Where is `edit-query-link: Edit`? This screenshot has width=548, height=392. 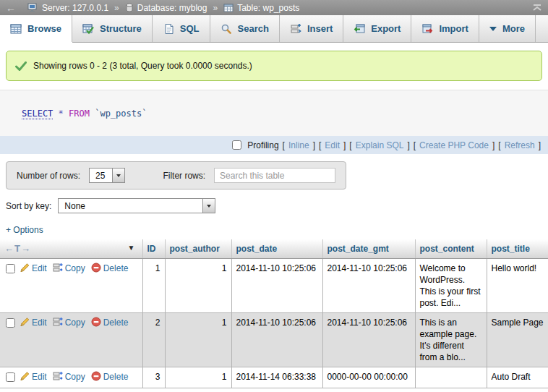 edit-query-link: Edit is located at coordinates (333, 145).